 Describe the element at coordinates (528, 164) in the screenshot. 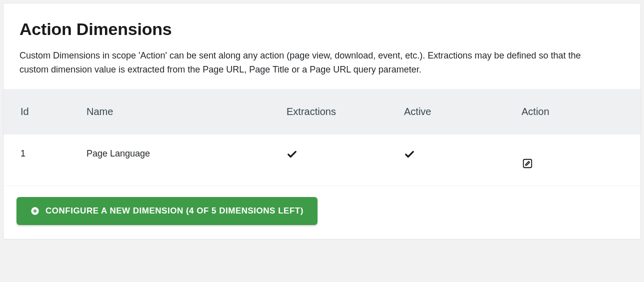

I see `edit-button` at that location.